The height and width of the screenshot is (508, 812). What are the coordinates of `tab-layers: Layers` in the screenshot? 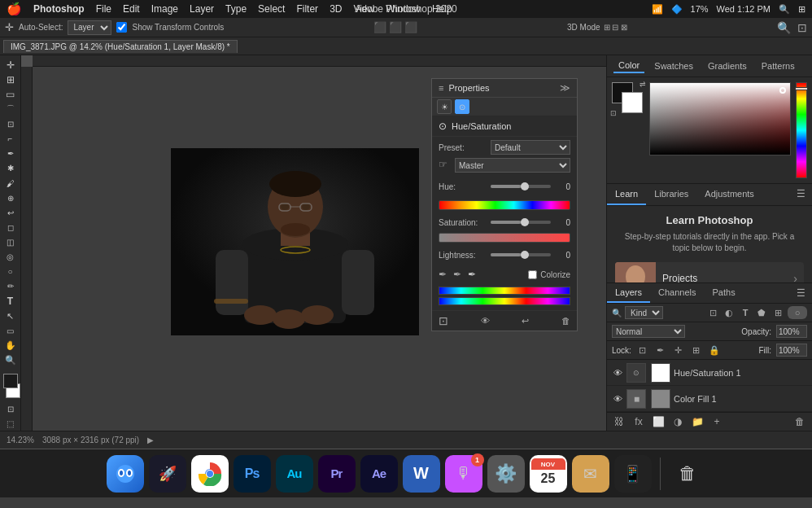 It's located at (628, 293).